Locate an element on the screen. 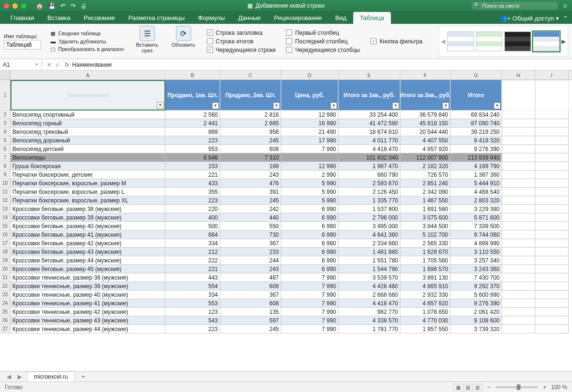 This screenshot has width=572, height=392. cell: 3 539 570 is located at coordinates (369, 278).